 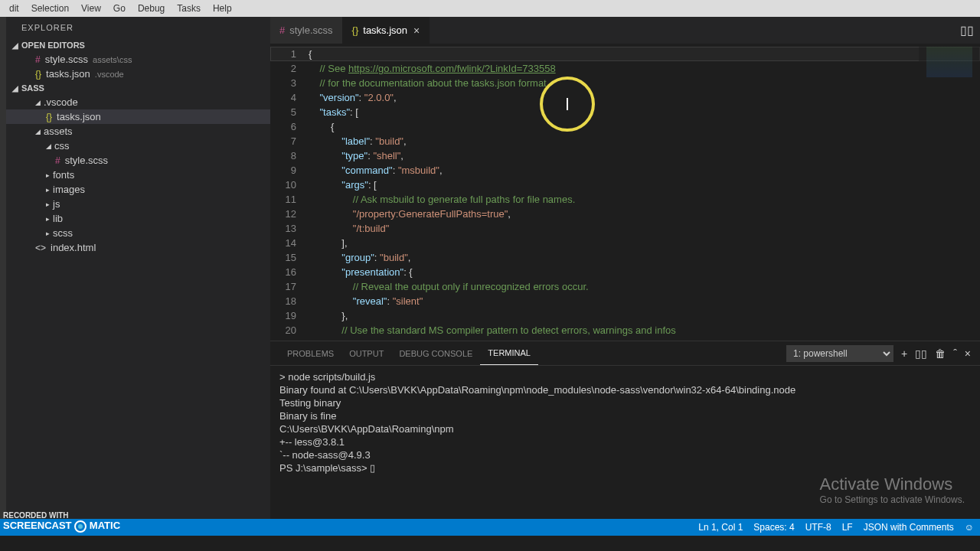 What do you see at coordinates (840, 354) in the screenshot?
I see `terminal-selector: 1: powershell` at bounding box center [840, 354].